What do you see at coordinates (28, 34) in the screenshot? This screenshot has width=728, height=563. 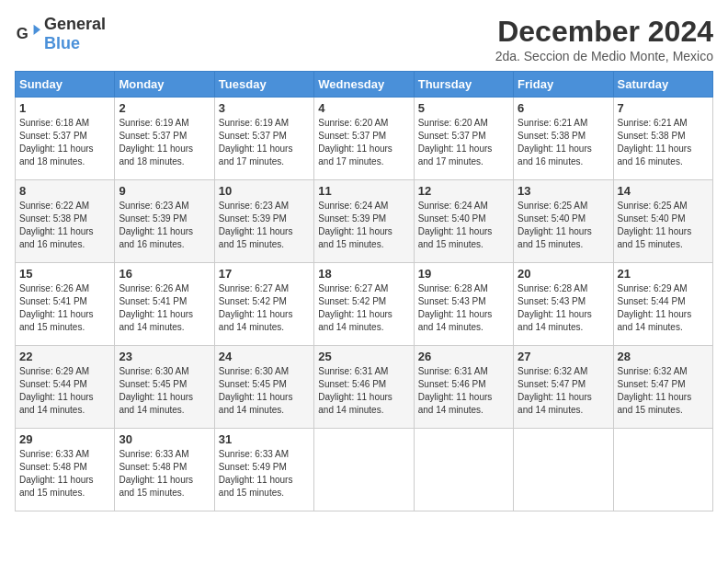 I see `logo-icon: G` at bounding box center [28, 34].